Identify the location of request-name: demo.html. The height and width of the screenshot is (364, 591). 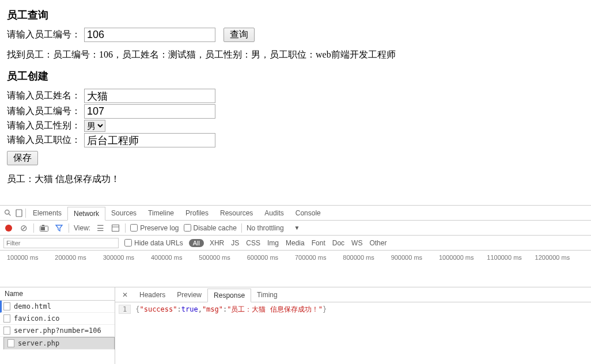
(32, 306).